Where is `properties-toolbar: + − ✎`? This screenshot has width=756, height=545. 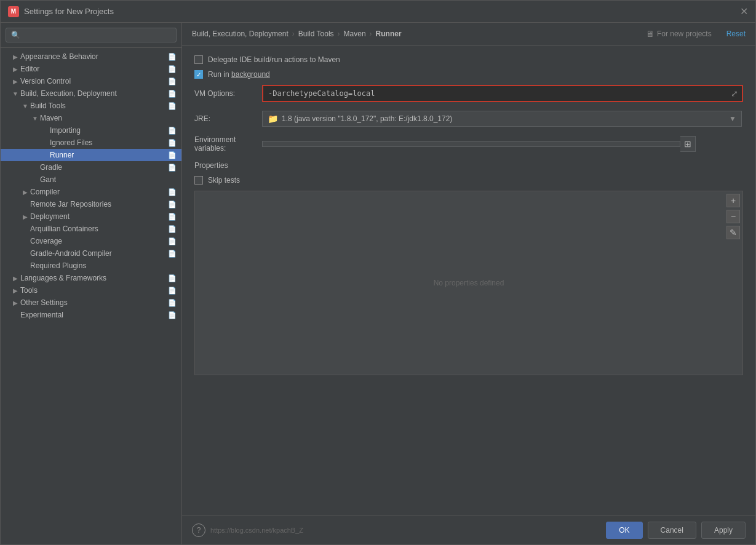
properties-toolbar: + − ✎ is located at coordinates (733, 217).